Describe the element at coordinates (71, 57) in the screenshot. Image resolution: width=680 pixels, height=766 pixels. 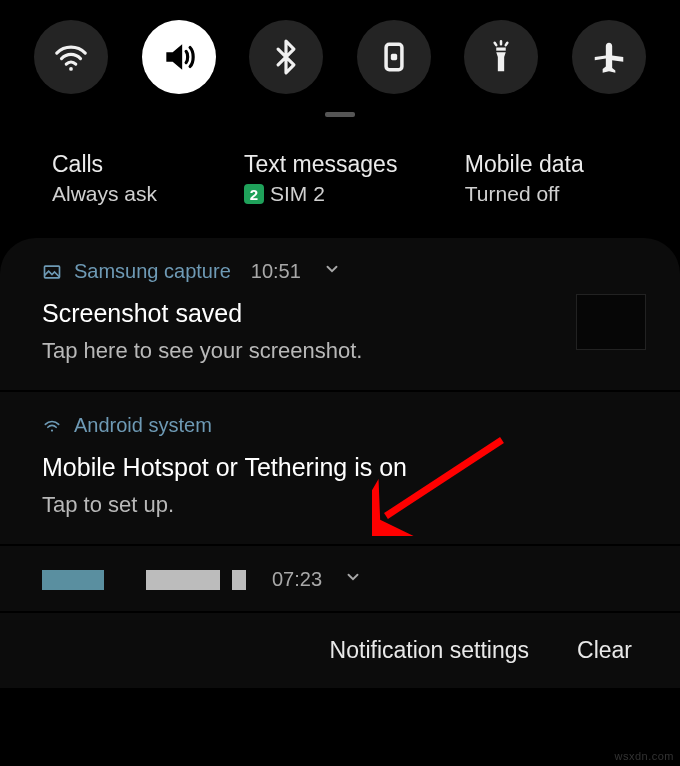
I see `wifi-icon` at that location.